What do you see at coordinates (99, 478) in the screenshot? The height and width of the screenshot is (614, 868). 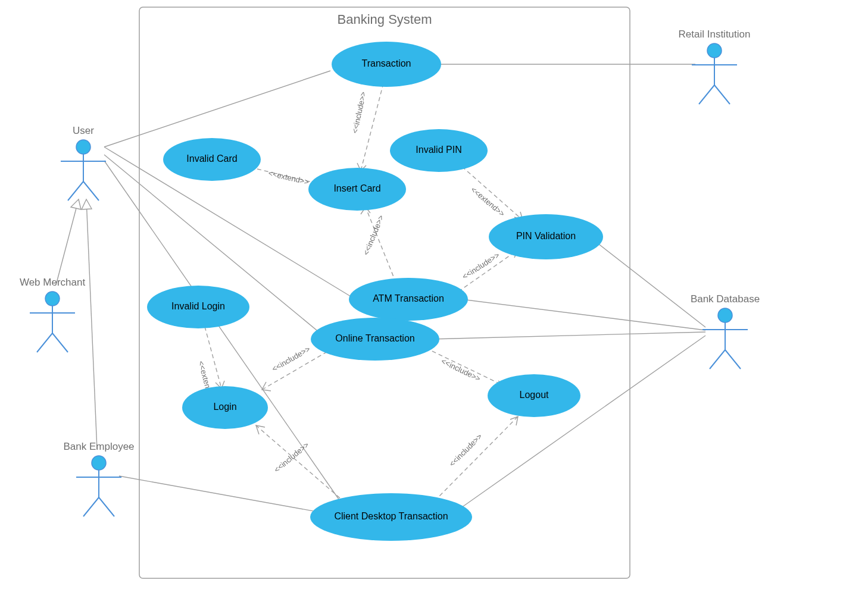 I see `actor-bank-employee: Bank Employee` at bounding box center [99, 478].